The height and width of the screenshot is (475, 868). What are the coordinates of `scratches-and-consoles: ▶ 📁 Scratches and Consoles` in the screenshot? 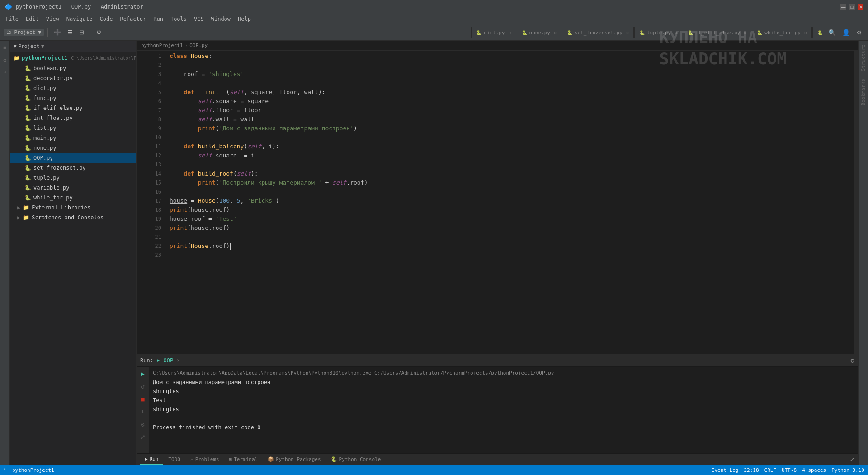 It's located at (73, 218).